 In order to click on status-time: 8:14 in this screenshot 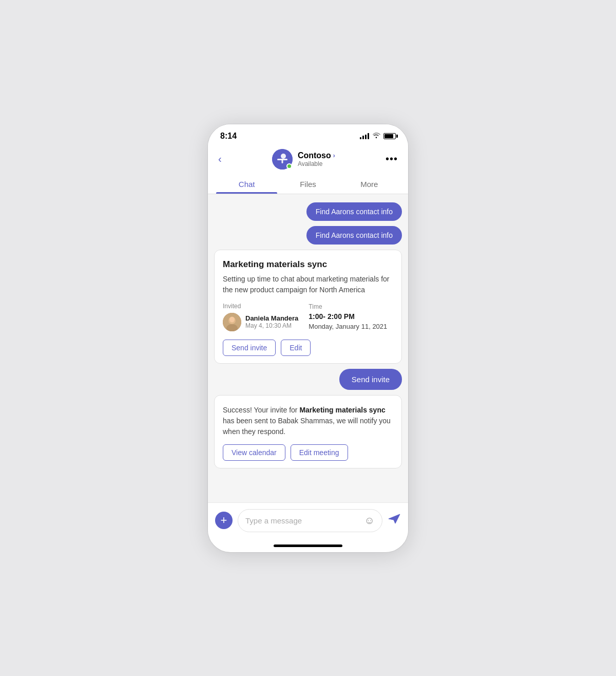, I will do `click(228, 136)`.